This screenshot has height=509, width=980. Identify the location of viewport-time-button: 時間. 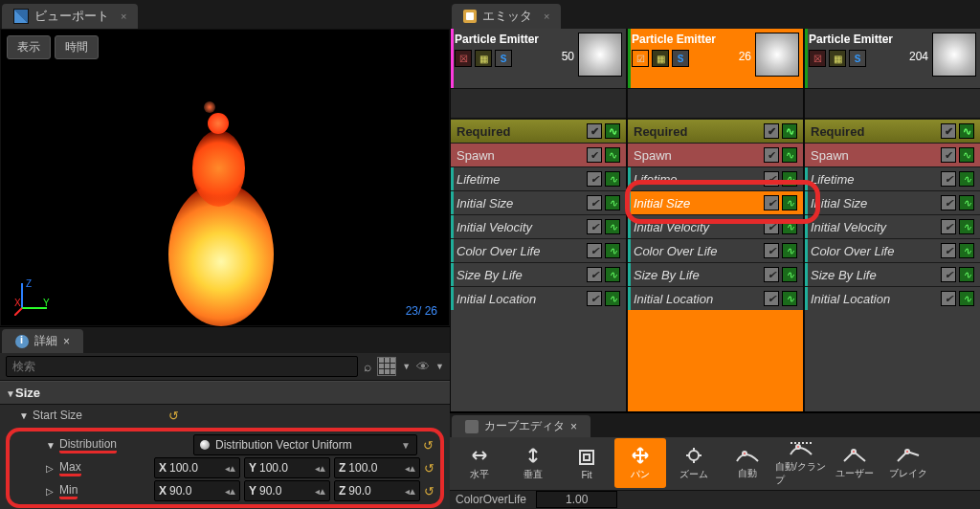
(77, 48).